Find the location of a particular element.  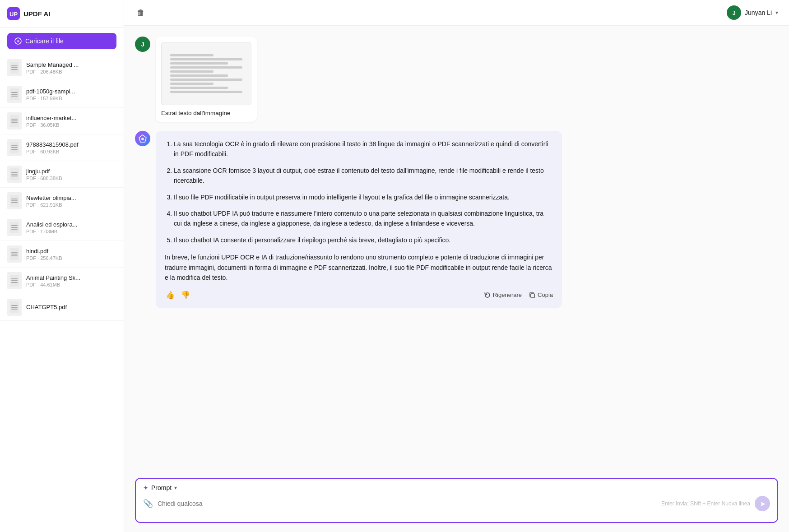

file-info: hindi.pdf PDF · 256.47KB is located at coordinates (71, 254).